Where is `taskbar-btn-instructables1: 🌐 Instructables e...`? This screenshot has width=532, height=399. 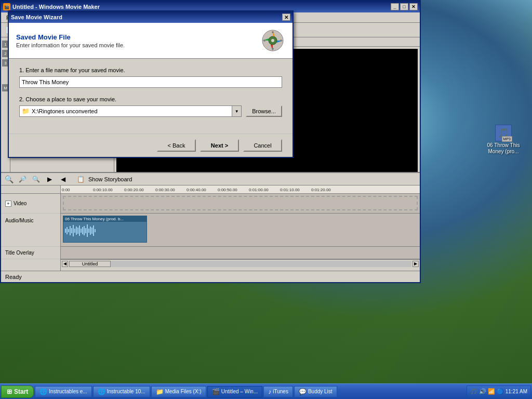
taskbar-btn-instructables1: 🌐 Instructables e... is located at coordinates (63, 392).